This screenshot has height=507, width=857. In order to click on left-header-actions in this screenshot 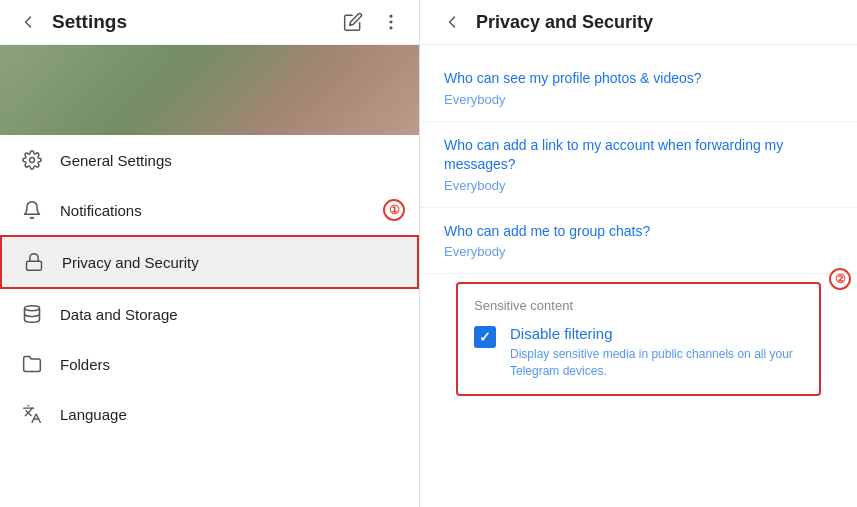, I will do `click(372, 22)`.